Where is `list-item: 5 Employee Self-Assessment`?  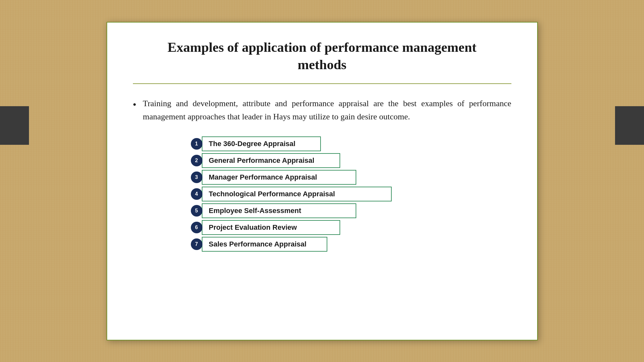 list-item: 5 Employee Self-Assessment is located at coordinates (274, 211).